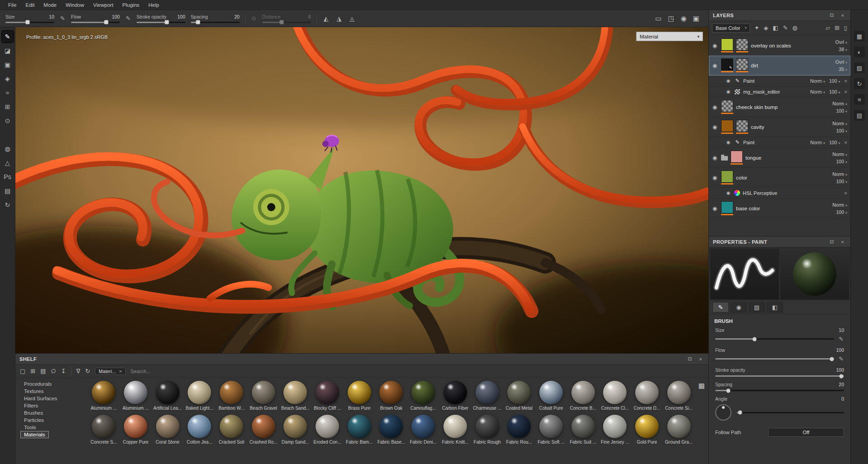  Describe the element at coordinates (63, 371) in the screenshot. I see `import-resources-icon: ↧` at that location.